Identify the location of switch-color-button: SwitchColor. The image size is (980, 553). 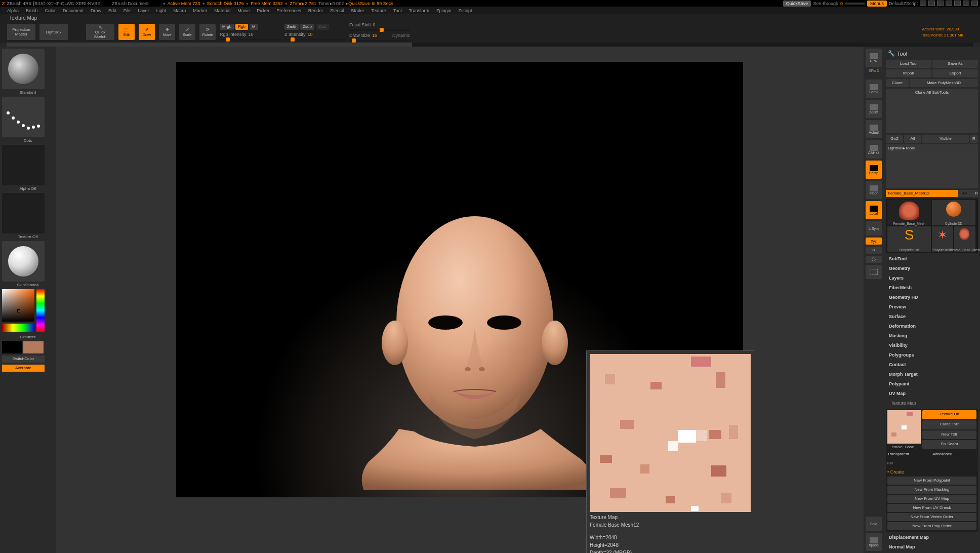
(23, 359).